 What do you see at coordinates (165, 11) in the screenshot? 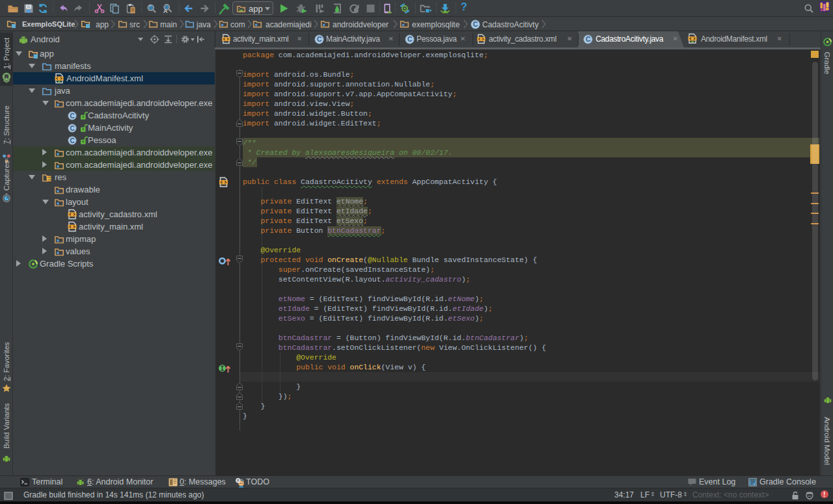
I see `svg-text: A` at bounding box center [165, 11].